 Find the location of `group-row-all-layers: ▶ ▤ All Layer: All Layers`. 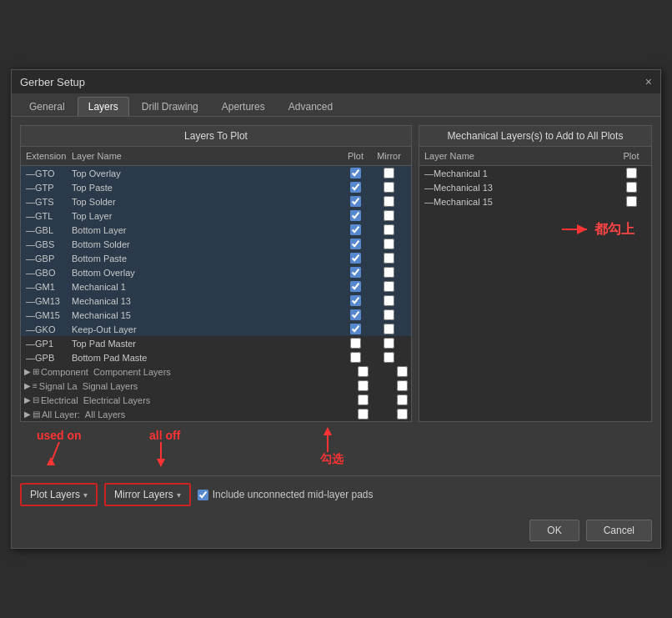

group-row-all-layers: ▶ ▤ All Layer: All Layers is located at coordinates (216, 414).